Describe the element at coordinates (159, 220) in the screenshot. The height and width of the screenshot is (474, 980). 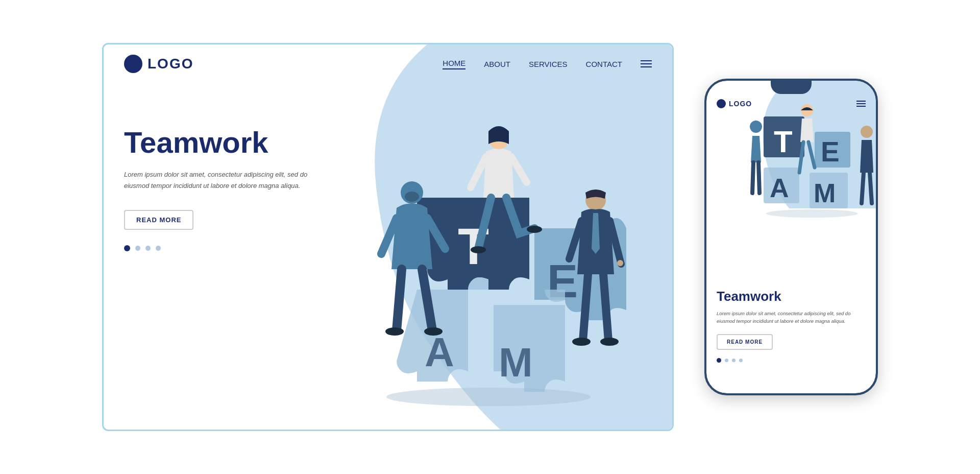
I see `read-more-button: READ MORE` at that location.